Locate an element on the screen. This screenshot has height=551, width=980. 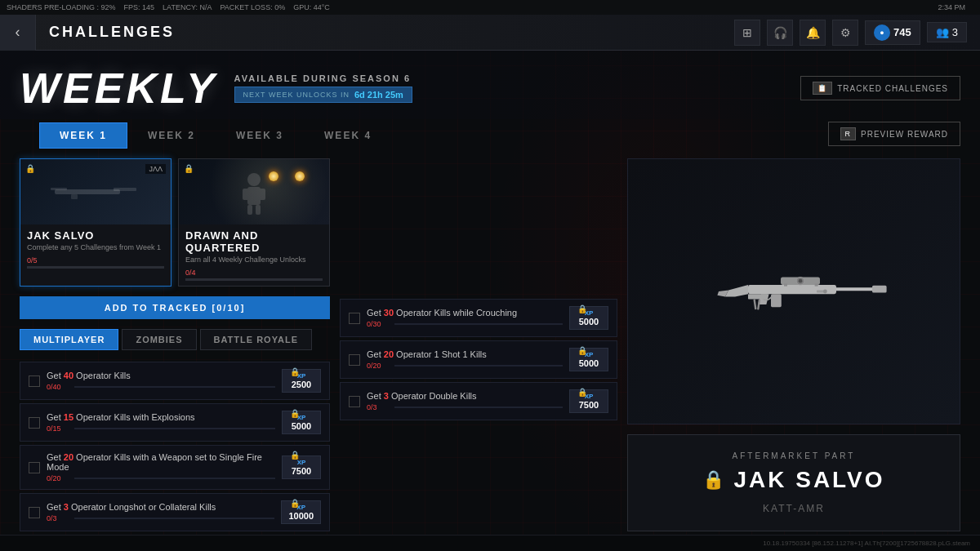
mid-challenge-desc-1: Get 20 Operator 1 Shot 1 Kills is located at coordinates (465, 354).